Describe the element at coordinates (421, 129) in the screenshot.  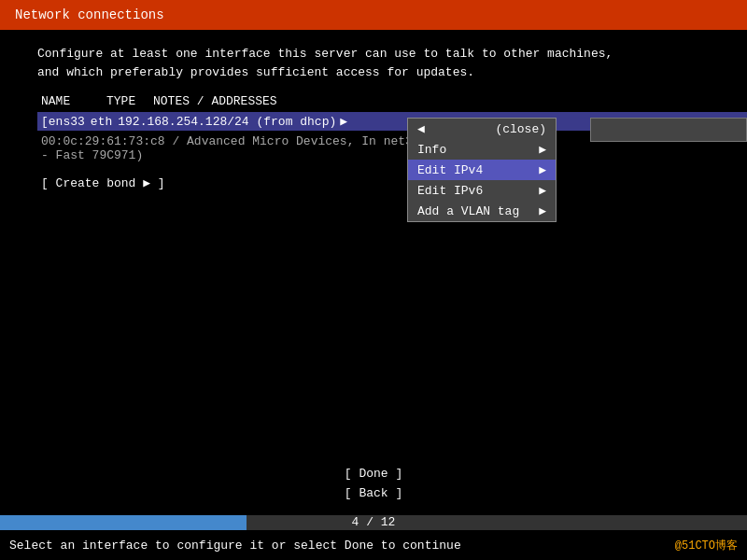
I see `close-arrow-left: ◀` at that location.